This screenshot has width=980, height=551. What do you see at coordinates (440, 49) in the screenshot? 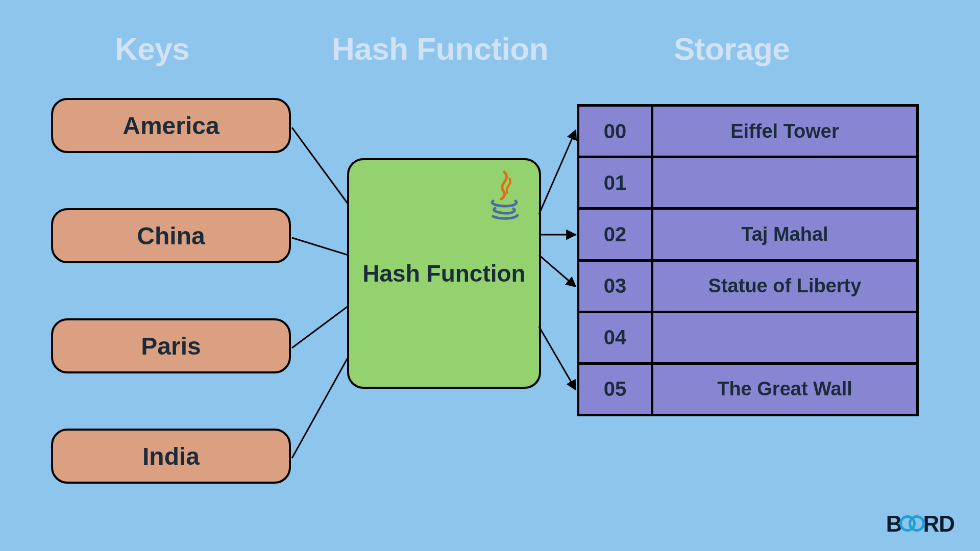
I see `header-hash: Hash Function` at bounding box center [440, 49].